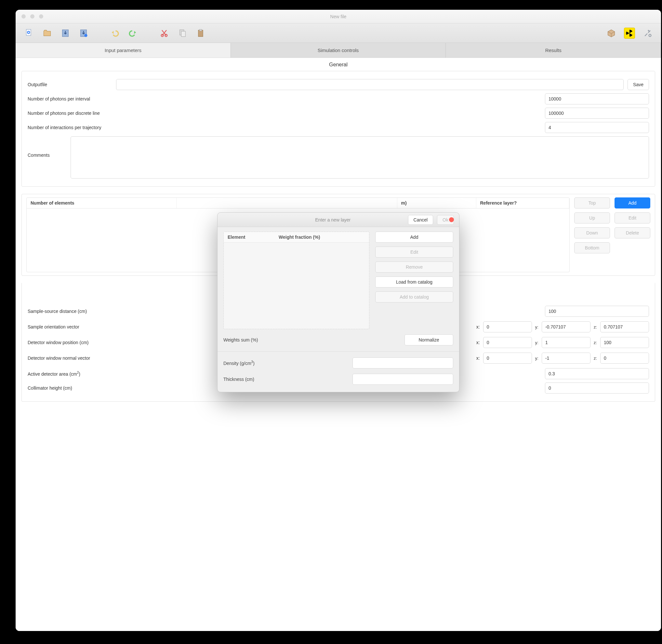 Image resolution: width=662 pixels, height=644 pixels. What do you see at coordinates (592, 203) in the screenshot?
I see `top-button: Top` at bounding box center [592, 203].